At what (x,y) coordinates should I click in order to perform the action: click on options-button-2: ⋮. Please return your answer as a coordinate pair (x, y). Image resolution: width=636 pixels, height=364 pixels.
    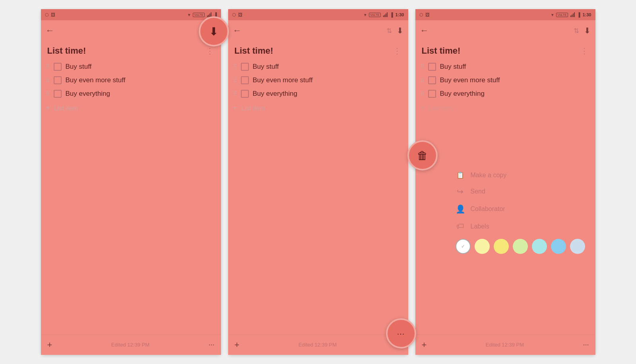
    Looking at the image, I should click on (398, 51).